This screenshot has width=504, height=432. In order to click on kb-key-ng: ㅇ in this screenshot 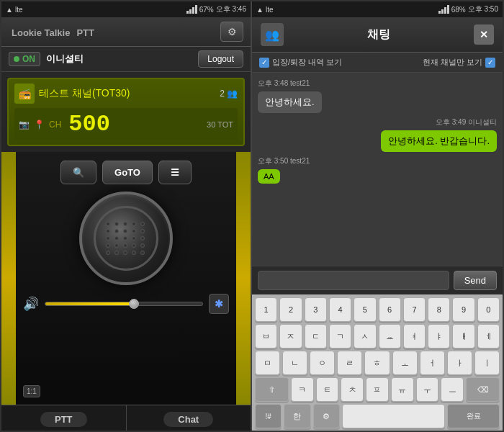, I will do `click(323, 363)`.